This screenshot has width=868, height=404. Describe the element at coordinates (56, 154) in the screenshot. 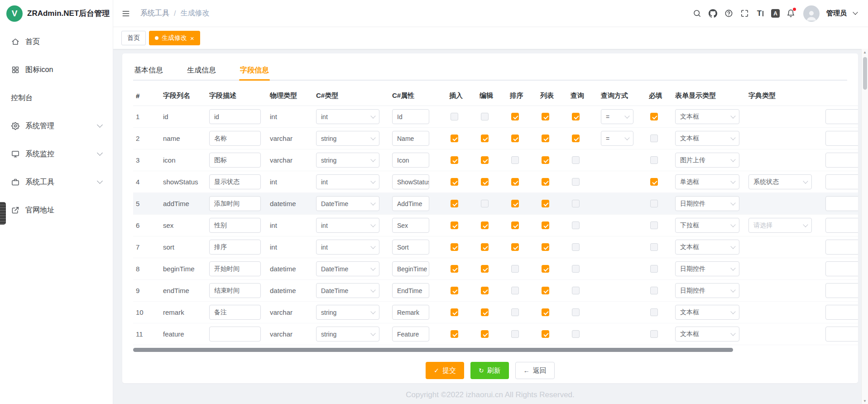

I see `sidebar-item-system-monitor: 系统监控` at that location.